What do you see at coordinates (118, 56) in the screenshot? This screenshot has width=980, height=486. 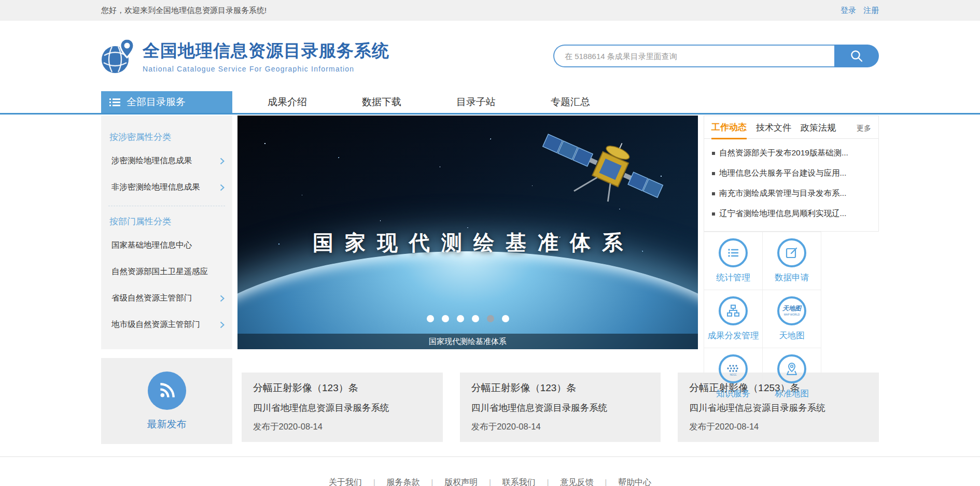 I see `globe-pin-icon` at bounding box center [118, 56].